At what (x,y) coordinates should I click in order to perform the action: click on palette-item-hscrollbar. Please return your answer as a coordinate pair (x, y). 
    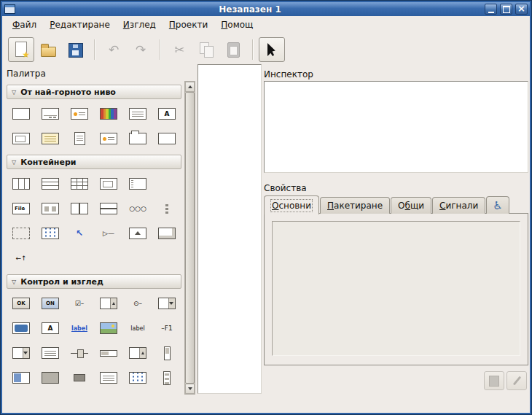
    Looking at the image, I should click on (109, 353).